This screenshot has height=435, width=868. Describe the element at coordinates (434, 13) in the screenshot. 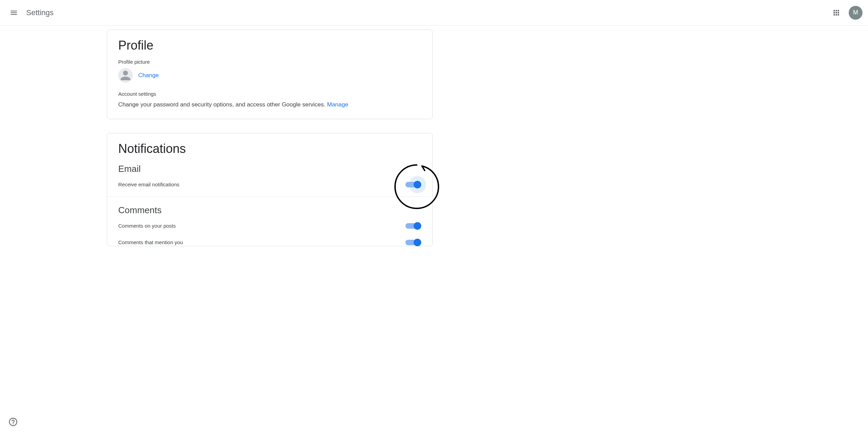

I see `app-header: Settings M` at that location.